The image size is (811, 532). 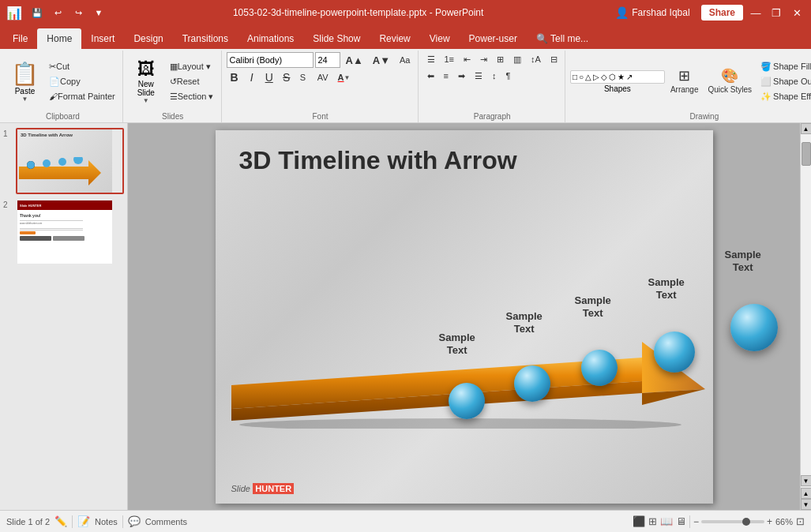 What do you see at coordinates (323, 77) in the screenshot?
I see `character-spacing-button: AV` at bounding box center [323, 77].